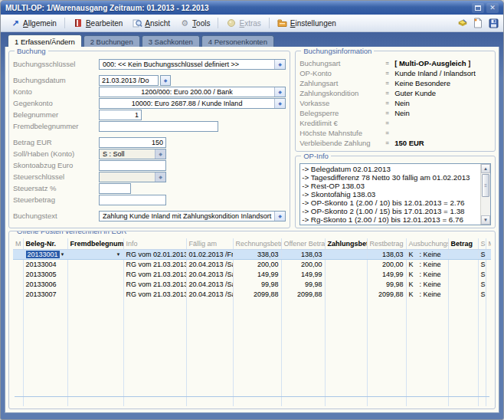 This screenshot has width=504, height=420. What do you see at coordinates (149, 80) in the screenshot?
I see `form-row: Buchungsdatum ◆` at bounding box center [149, 80].